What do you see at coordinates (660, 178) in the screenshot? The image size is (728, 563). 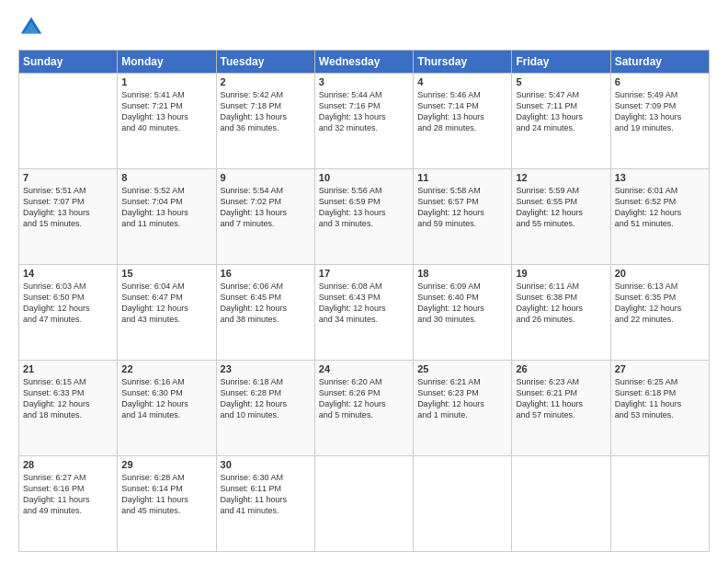 I see `day-number: 13` at bounding box center [660, 178].